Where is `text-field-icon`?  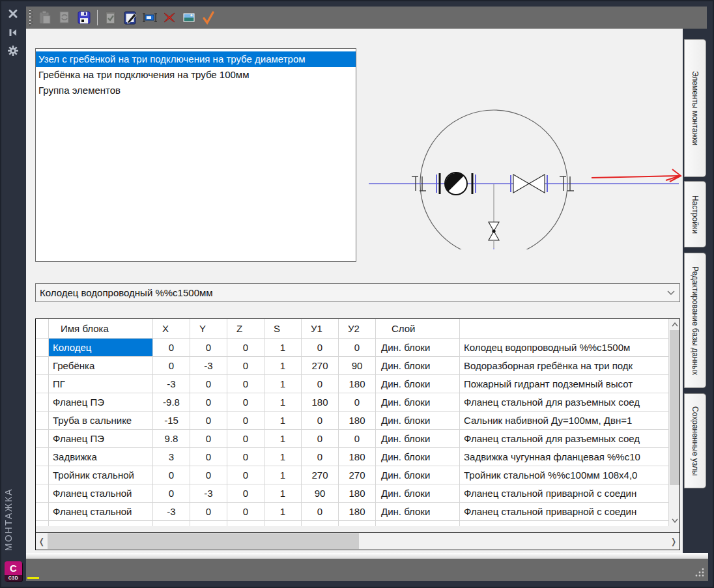
text-field-icon is located at coordinates (150, 18).